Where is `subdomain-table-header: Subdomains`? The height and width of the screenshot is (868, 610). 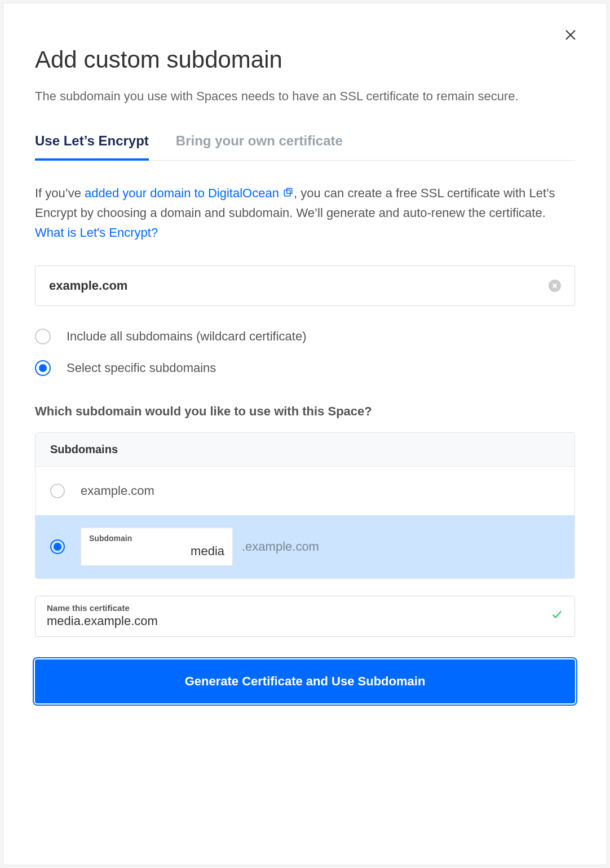
subdomain-table-header: Subdomains is located at coordinates (305, 450).